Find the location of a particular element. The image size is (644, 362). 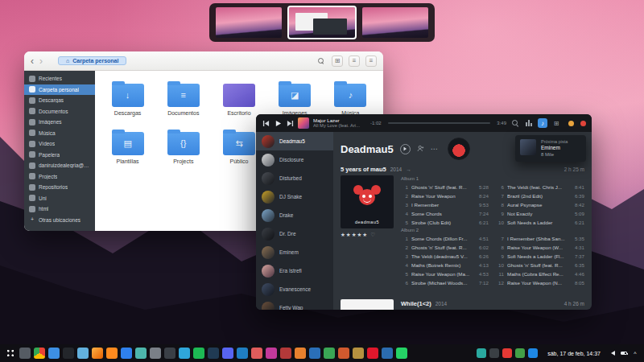

clock-date: sáb, 17 de feb, 14:37 is located at coordinates (574, 354).